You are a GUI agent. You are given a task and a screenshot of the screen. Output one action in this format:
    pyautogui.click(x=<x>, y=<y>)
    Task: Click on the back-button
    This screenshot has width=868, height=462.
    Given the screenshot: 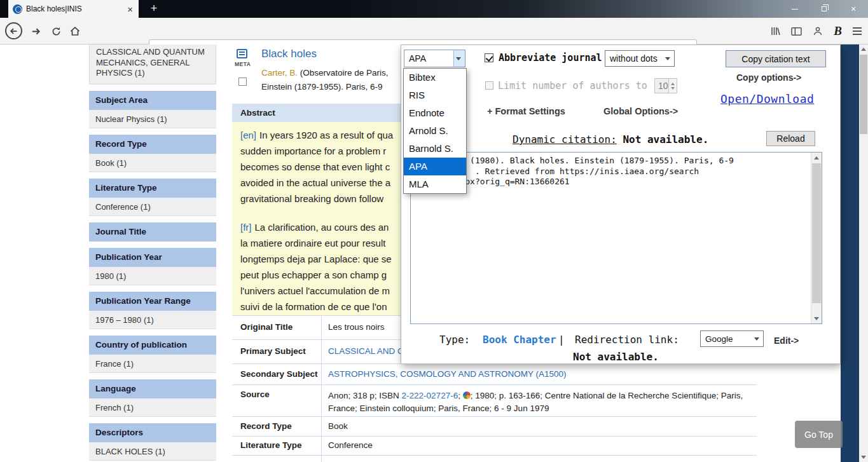 What is the action you would take?
    pyautogui.click(x=14, y=31)
    